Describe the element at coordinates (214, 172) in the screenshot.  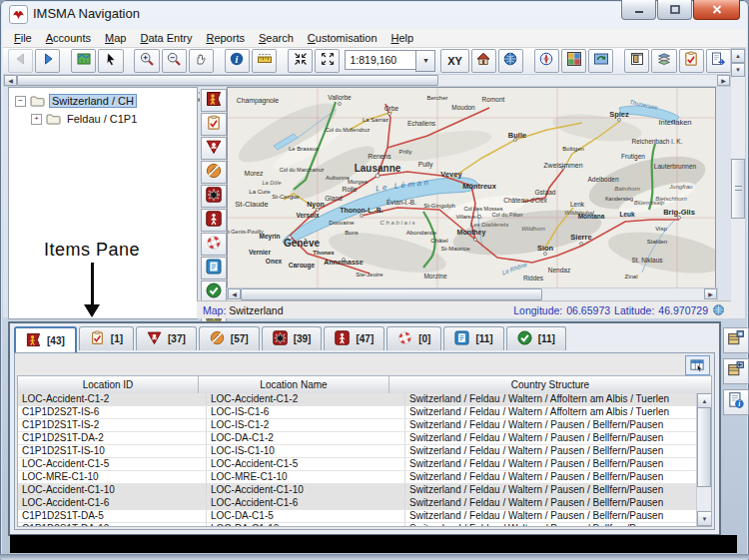
I see `hazard-reduction-tool-button` at that location.